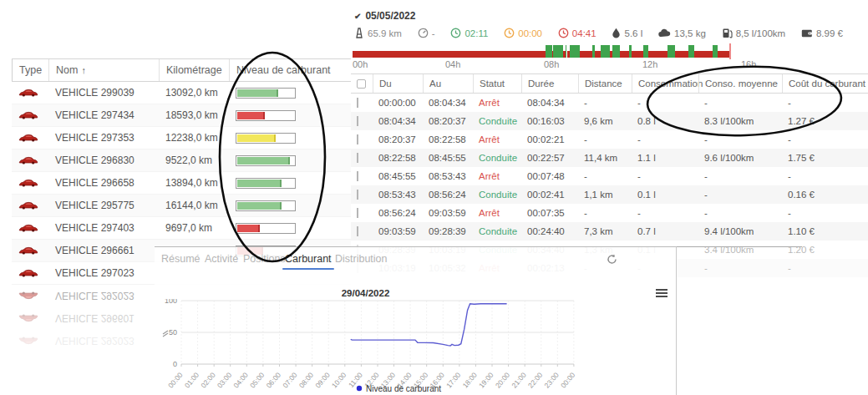 This screenshot has height=395, width=868. I want to click on sort-ascending-icon: ↑, so click(84, 70).